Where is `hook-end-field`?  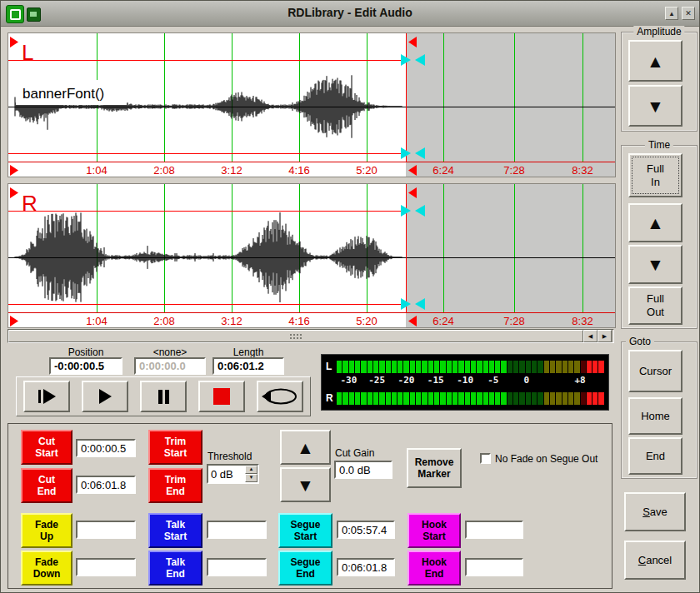 hook-end-field is located at coordinates (494, 567).